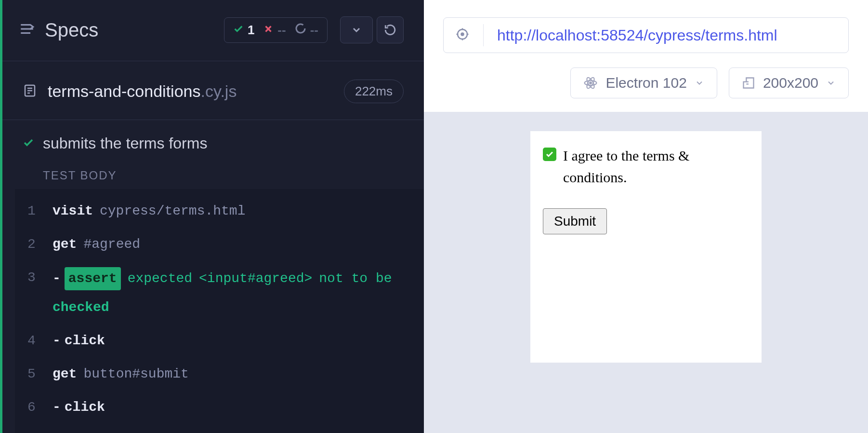 The width and height of the screenshot is (868, 433). Describe the element at coordinates (275, 30) in the screenshot. I see `stat-failed: --` at that location.